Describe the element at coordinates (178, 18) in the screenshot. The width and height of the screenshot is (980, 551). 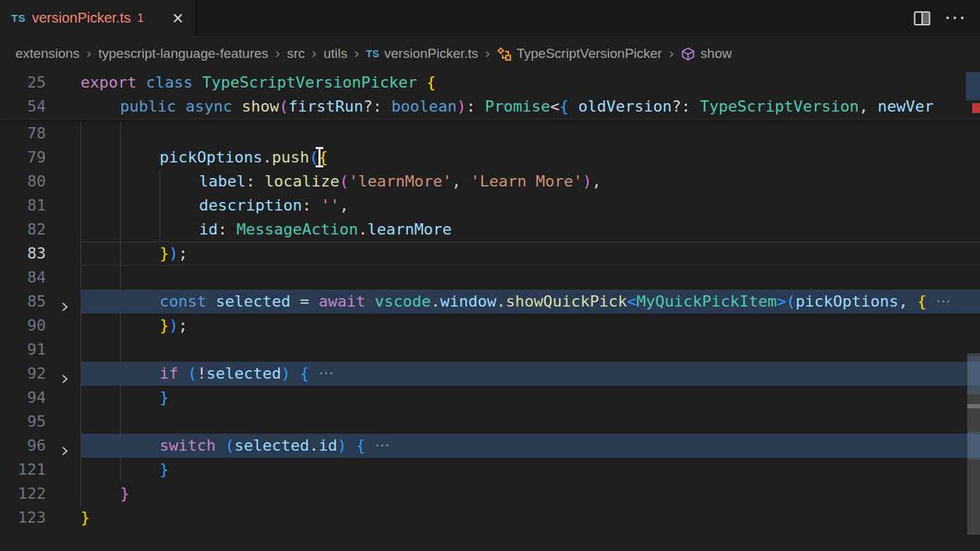
I see `close-icon: ×` at that location.